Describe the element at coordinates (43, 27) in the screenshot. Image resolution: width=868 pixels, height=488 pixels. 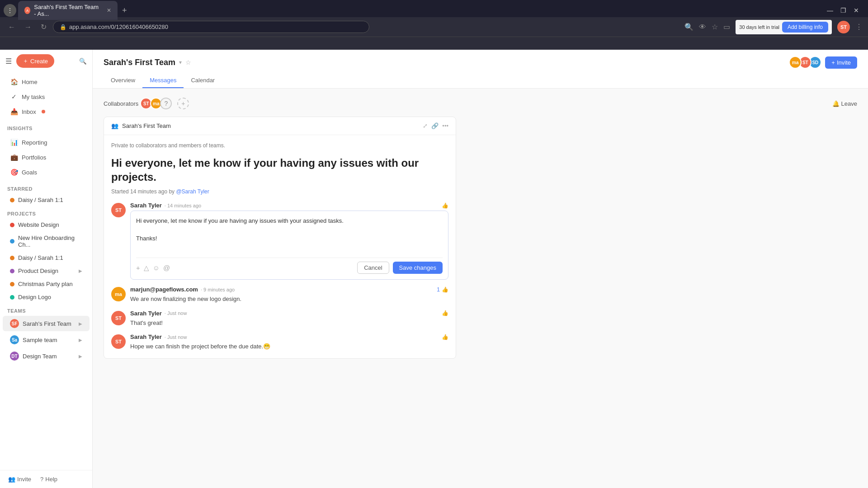
I see `reload-button: ↻` at that location.